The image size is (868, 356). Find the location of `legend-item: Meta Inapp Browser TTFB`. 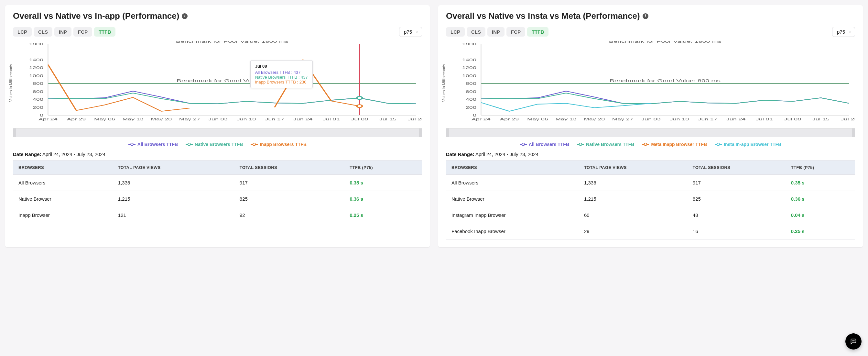

legend-item: Meta Inapp Browser TTFB is located at coordinates (675, 144).